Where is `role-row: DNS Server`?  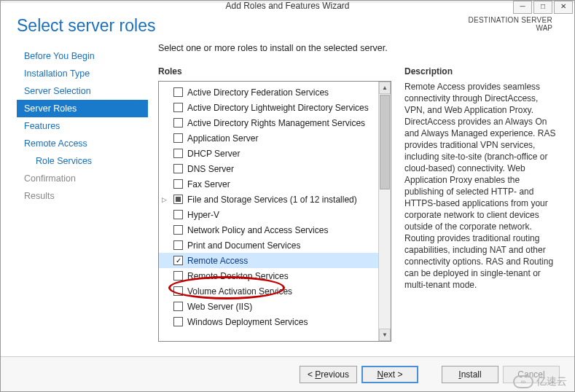 role-row: DNS Server is located at coordinates (268, 169).